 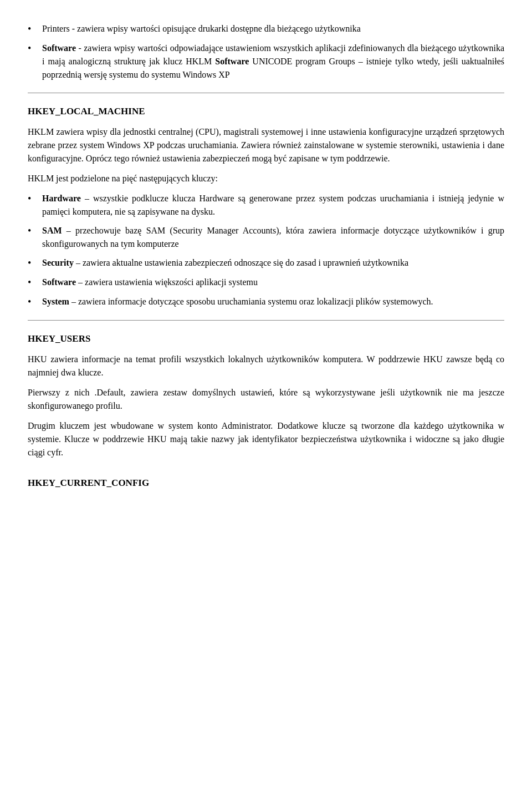 I want to click on hku-heading: HKEY_USERS, so click(x=266, y=339).